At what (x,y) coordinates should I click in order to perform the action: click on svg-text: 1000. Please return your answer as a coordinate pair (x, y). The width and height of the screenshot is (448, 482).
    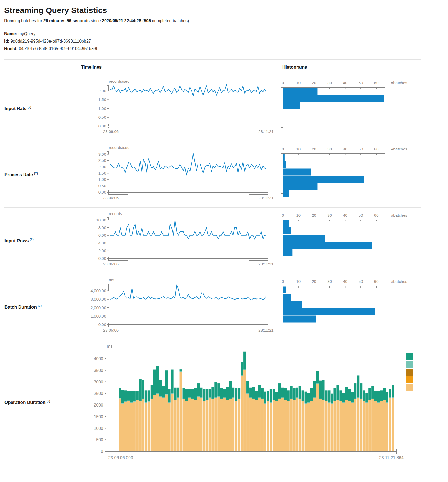
    Looking at the image, I should click on (98, 429).